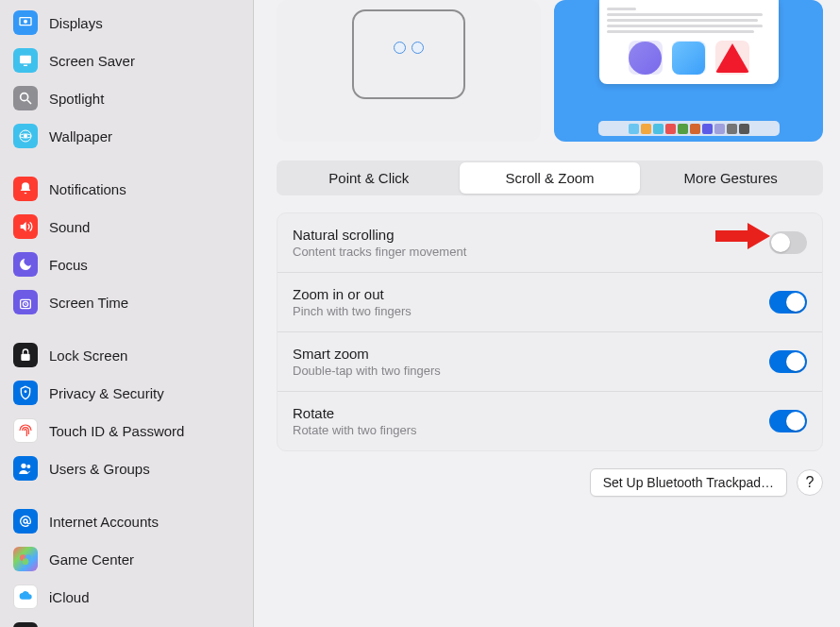 The image size is (840, 627). Describe the element at coordinates (549, 421) in the screenshot. I see `setting-row-rotate: RotateRotate with two fingers` at that location.